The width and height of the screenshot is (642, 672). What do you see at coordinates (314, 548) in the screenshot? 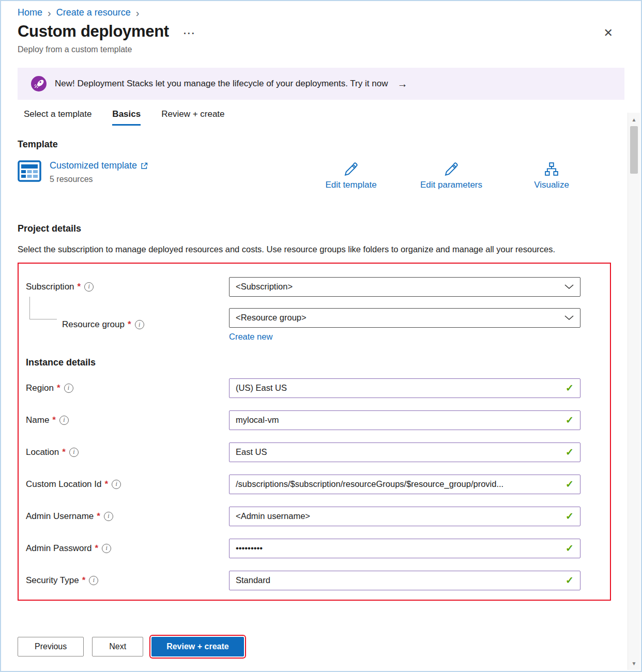
I see `admin-password-row: Admin Password * i ••••••••• ✓` at bounding box center [314, 548].